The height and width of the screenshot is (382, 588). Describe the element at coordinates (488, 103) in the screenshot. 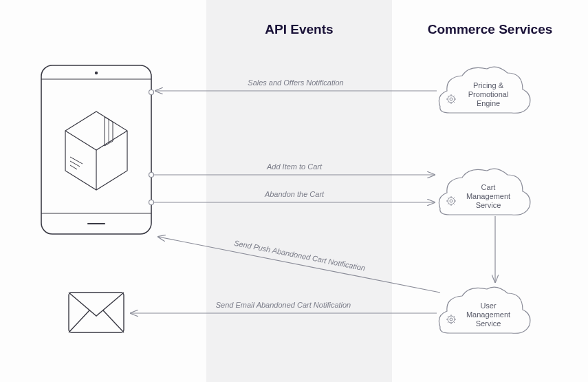

I see `svg-text: Engine` at that location.